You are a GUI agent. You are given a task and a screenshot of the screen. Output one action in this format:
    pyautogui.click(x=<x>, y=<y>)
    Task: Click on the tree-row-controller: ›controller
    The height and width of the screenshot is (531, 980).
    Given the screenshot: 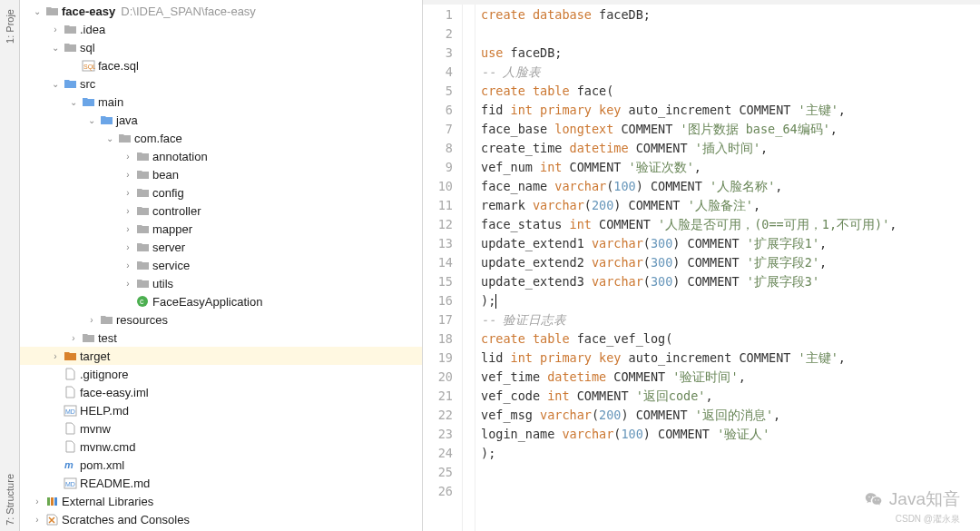 What is the action you would take?
    pyautogui.click(x=221, y=211)
    